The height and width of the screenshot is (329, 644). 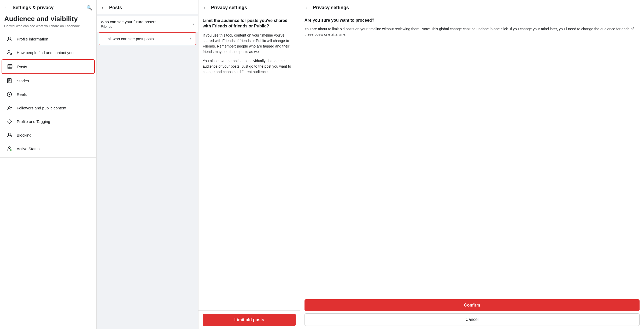 What do you see at coordinates (249, 7) in the screenshot?
I see `privacy-panel-header: ← Privacy settings` at bounding box center [249, 7].